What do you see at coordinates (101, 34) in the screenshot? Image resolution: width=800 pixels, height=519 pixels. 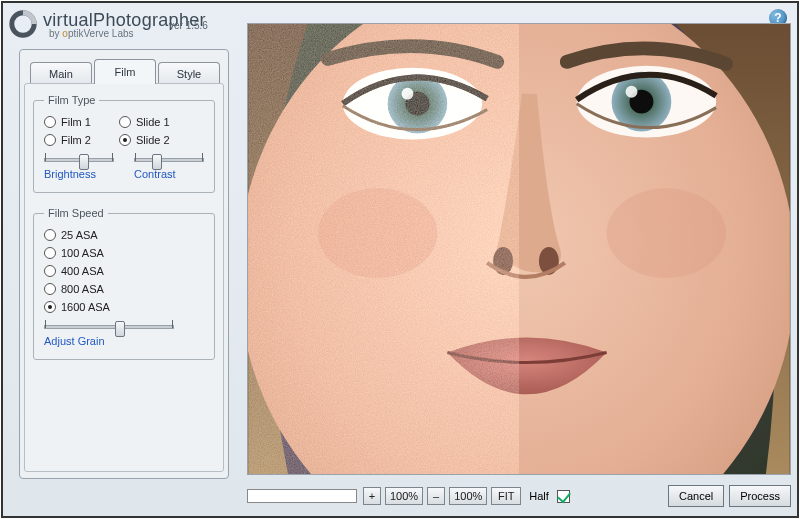 I see `subtitle-brand-rest: ptikVerve Labs` at bounding box center [101, 34].